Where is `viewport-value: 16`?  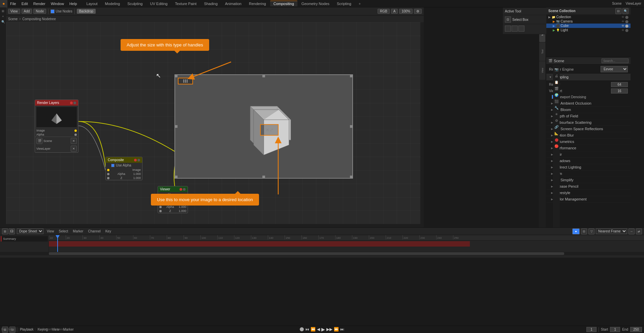 viewport-value: 16 is located at coordinates (619, 91).